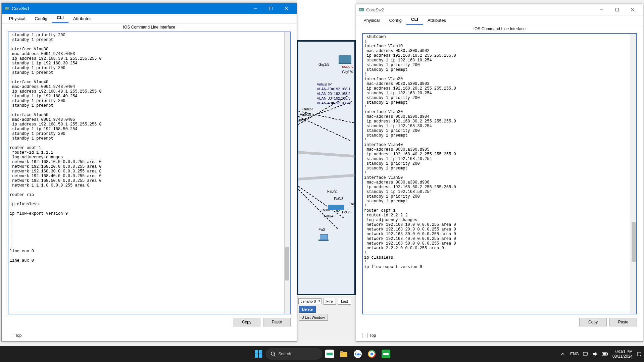  What do you see at coordinates (285, 354) in the screenshot?
I see `search-placeholder: Search` at bounding box center [285, 354].